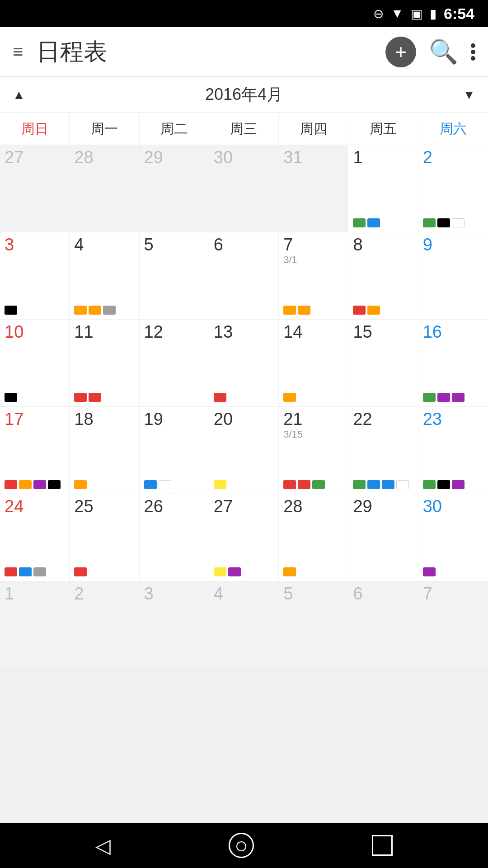 Image resolution: width=488 pixels, height=868 pixels. Describe the element at coordinates (382, 845) in the screenshot. I see `recent-button` at that location.